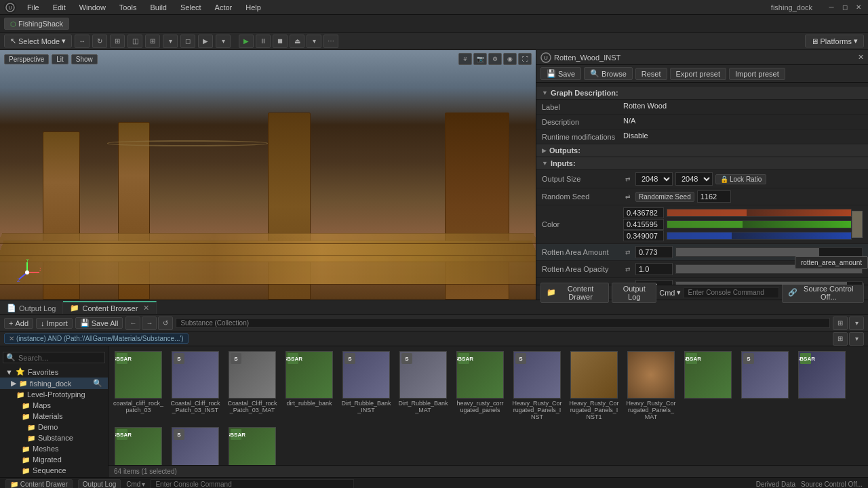  I want to click on grid-snap-button: ⊞, so click(153, 41).